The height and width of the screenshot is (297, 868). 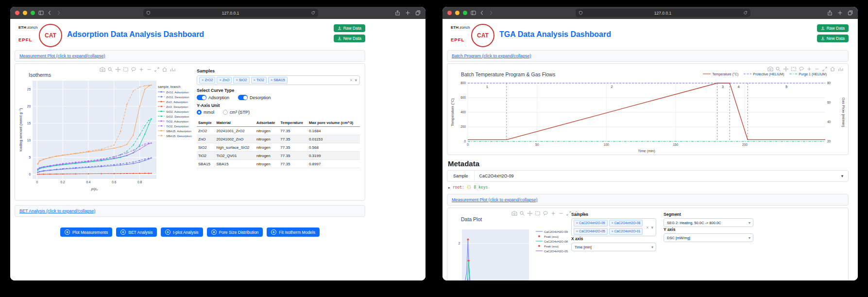 What do you see at coordinates (293, 232) in the screenshot?
I see `fit-isotherm-models-button: Fit Isotherm Models` at bounding box center [293, 232].